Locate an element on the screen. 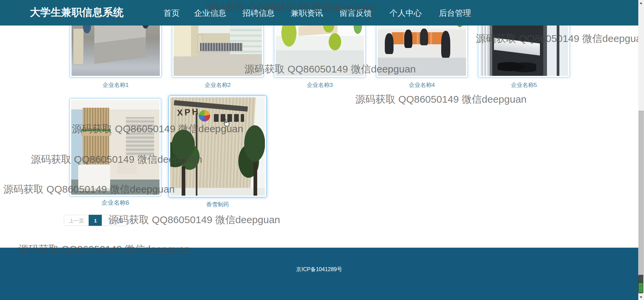 The image size is (644, 300). scrollbar-thumb is located at coordinates (641, 193).